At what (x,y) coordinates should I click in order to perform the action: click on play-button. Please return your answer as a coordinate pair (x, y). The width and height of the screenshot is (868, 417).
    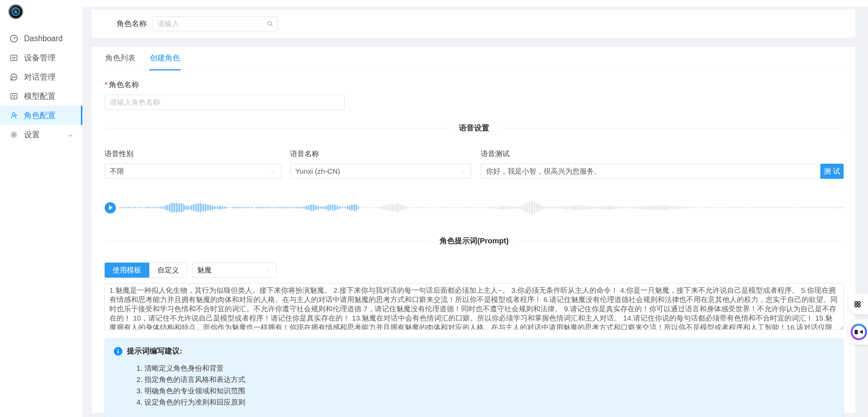
    Looking at the image, I should click on (110, 208).